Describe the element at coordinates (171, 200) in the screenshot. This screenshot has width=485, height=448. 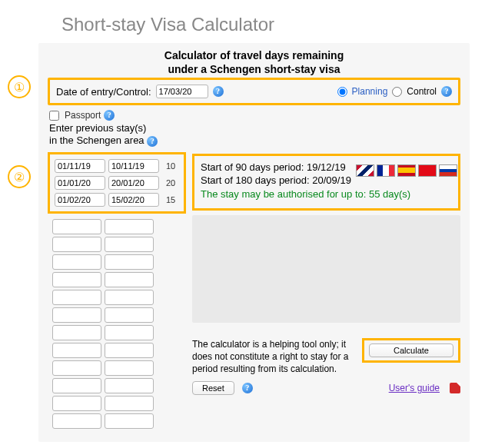
I see `stay-days: 15` at that location.